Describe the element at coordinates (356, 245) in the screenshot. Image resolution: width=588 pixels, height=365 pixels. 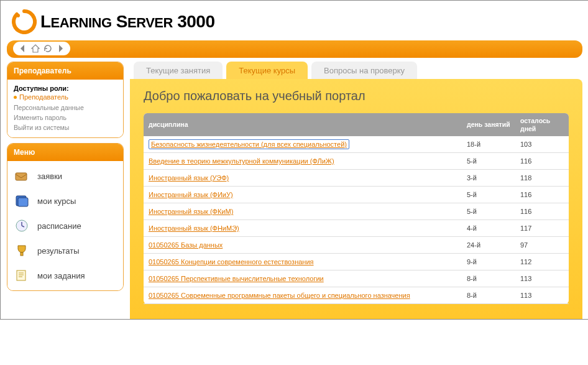
I see `table-row: 01050265 Базы данных24-й97` at that location.